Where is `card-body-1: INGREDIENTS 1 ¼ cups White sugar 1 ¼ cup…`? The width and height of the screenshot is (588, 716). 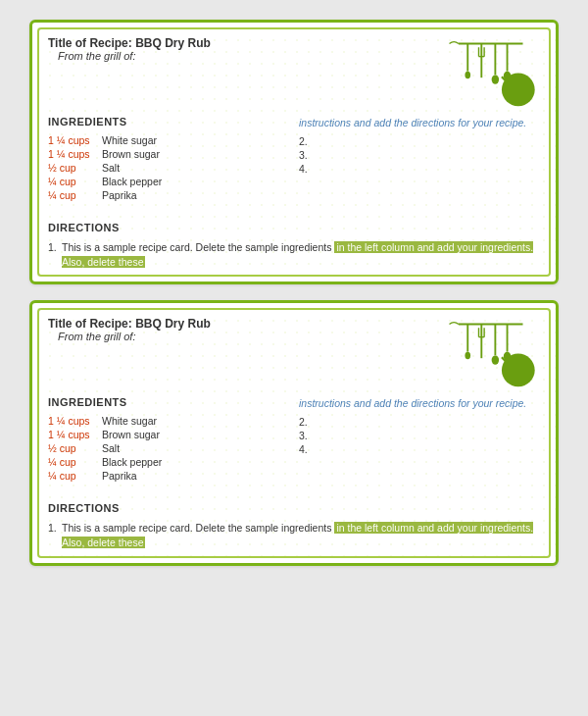 card-body-1: INGREDIENTS 1 ¼ cups White sugar 1 ¼ cup… is located at coordinates (294, 159).